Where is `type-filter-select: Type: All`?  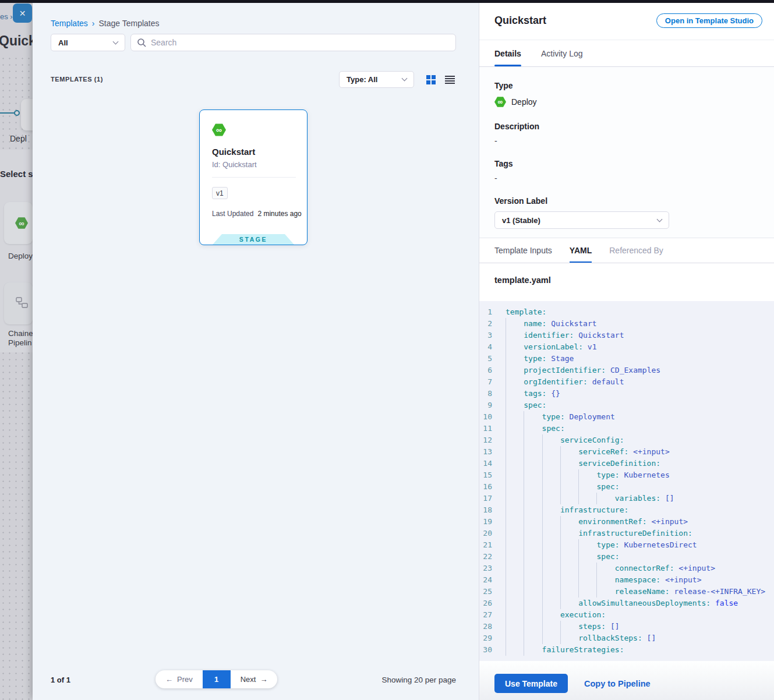 type-filter-select: Type: All is located at coordinates (376, 79).